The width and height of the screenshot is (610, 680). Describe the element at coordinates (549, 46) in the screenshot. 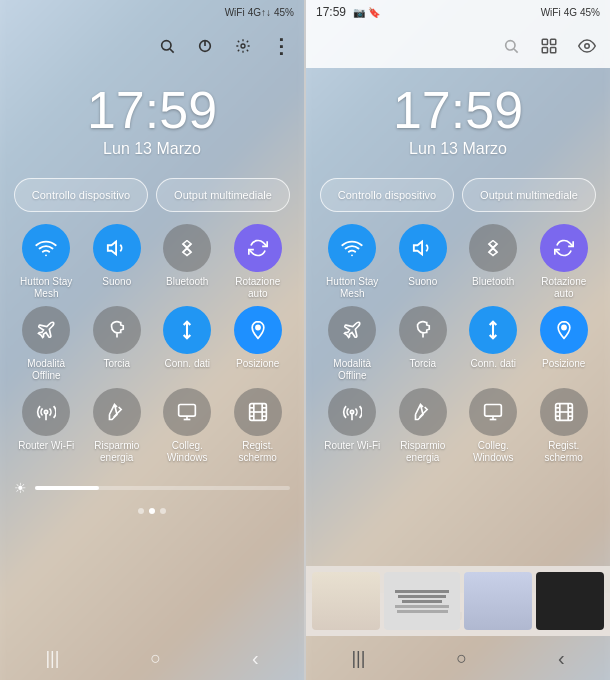

I see `recents-icon-right` at that location.